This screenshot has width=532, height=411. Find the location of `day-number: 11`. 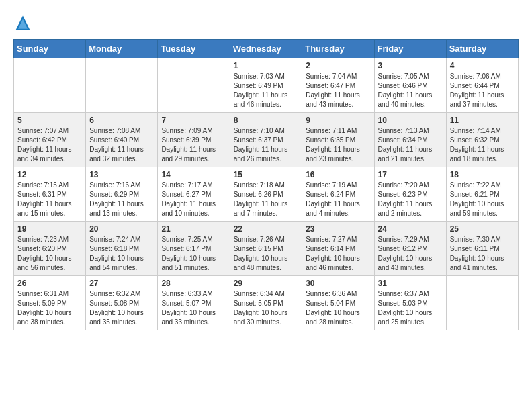

day-number: 11 is located at coordinates (482, 120).